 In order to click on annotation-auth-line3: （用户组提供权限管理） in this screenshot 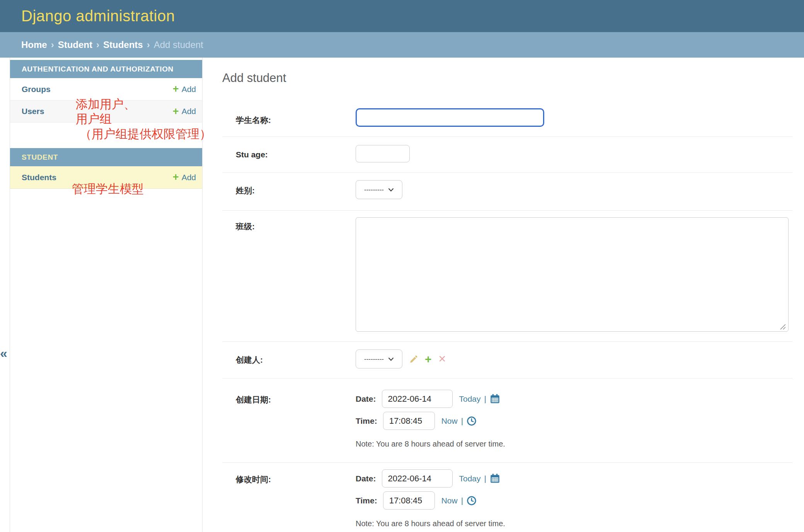, I will do `click(145, 134)`.